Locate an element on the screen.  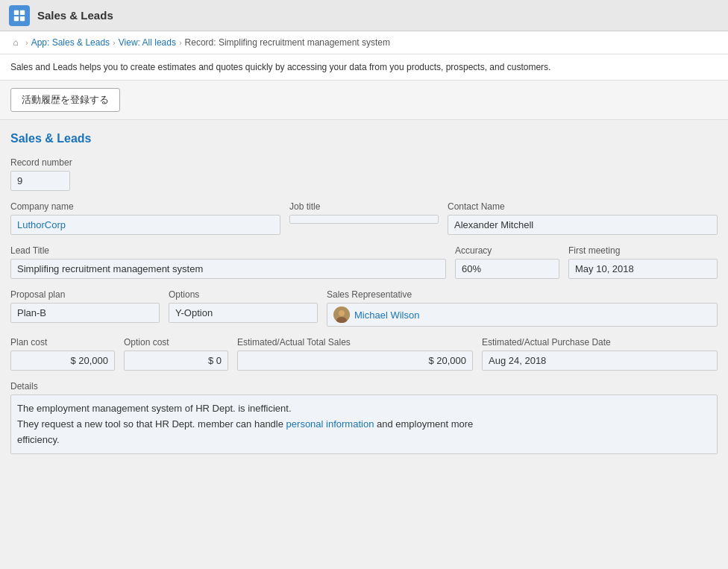
job-title-field is located at coordinates (364, 219).